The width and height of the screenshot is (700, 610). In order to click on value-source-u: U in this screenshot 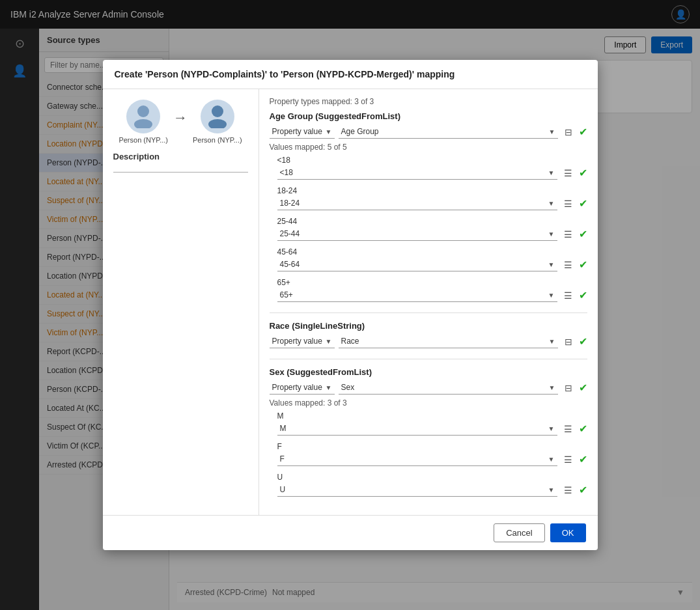, I will do `click(428, 477)`.